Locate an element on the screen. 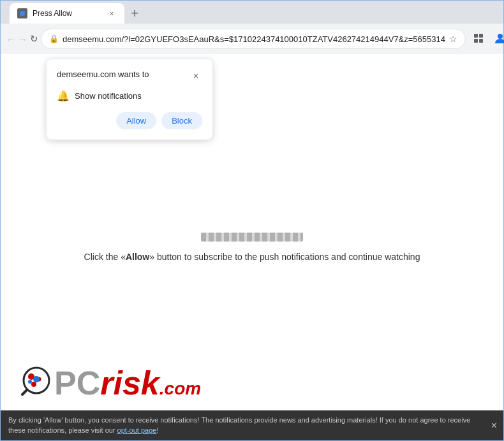  address-bar-container: 🔒 demseemu.com/?l=02GYUEFO3sEAauR&s=$171… is located at coordinates (253, 39).